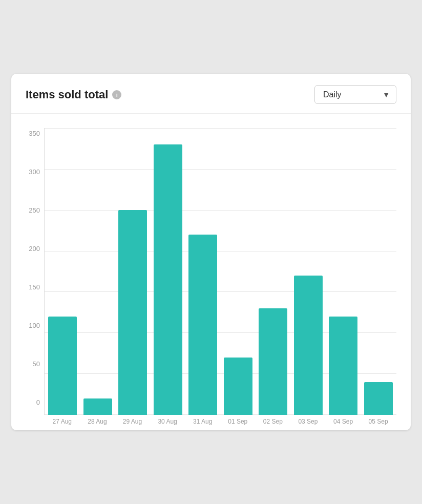  What do you see at coordinates (33, 287) in the screenshot?
I see `y-axis-label: 150` at bounding box center [33, 287].